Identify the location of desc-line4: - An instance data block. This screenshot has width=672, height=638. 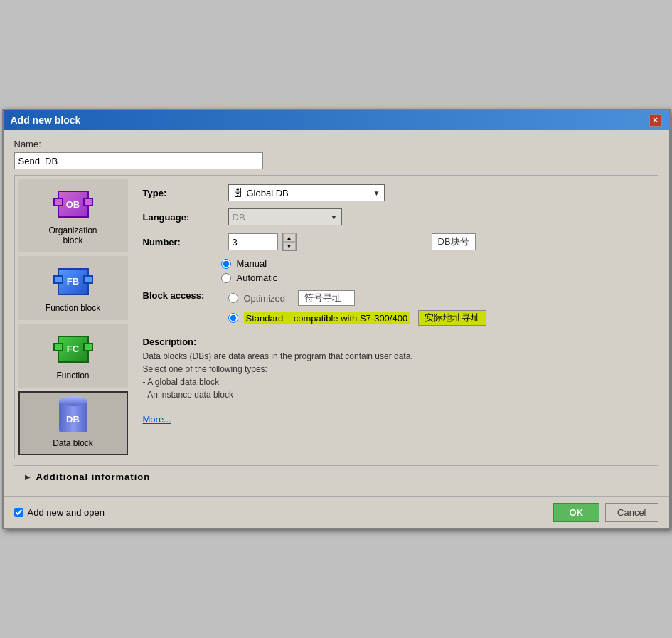
(188, 395).